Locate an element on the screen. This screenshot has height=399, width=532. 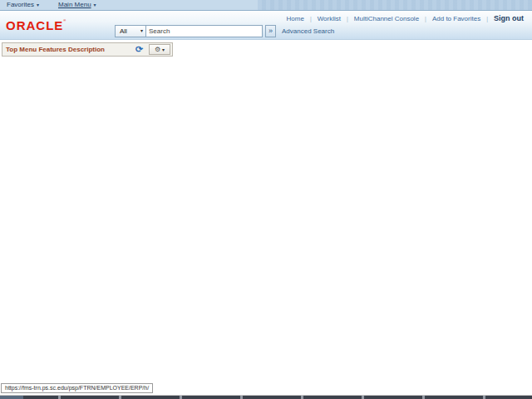
pagelet-title: Top Menu Features Description is located at coordinates (55, 50).